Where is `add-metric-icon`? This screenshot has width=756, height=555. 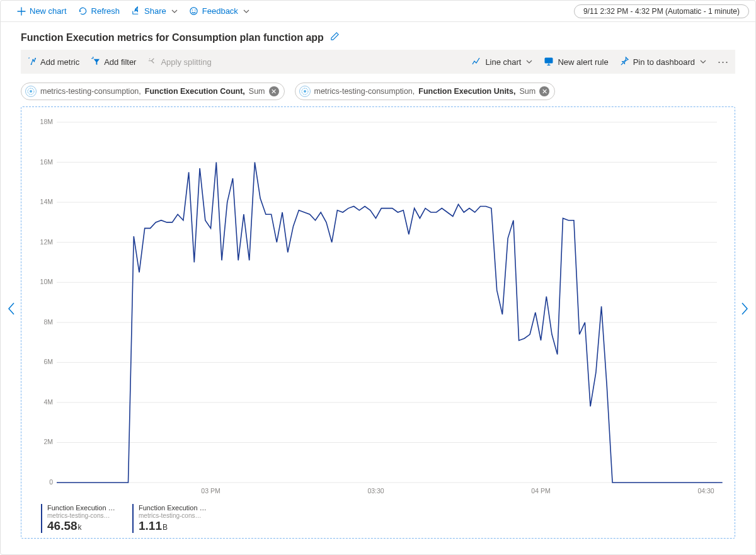 add-metric-icon is located at coordinates (32, 62).